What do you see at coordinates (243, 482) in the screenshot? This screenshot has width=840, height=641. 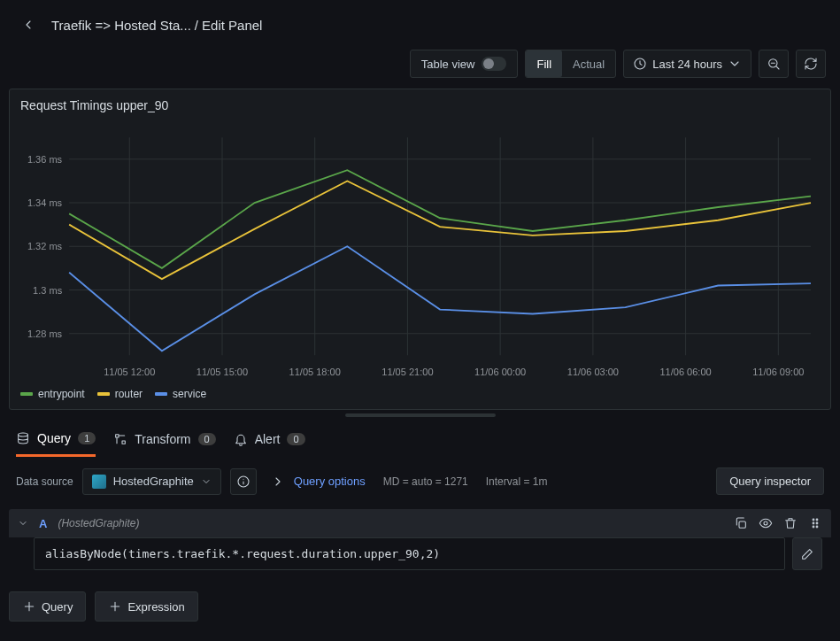 I see `datasource-help-button` at bounding box center [243, 482].